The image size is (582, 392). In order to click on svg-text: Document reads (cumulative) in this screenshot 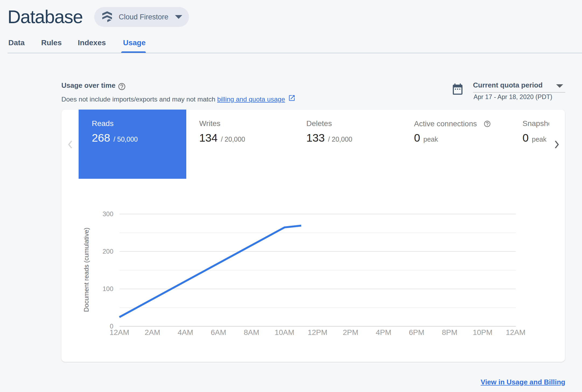, I will do `click(86, 270)`.